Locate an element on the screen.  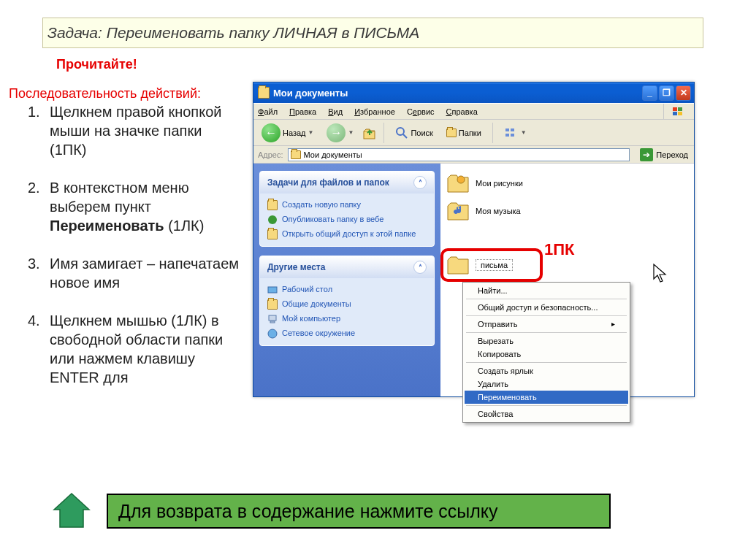
close-button: ✕ is located at coordinates (684, 93).